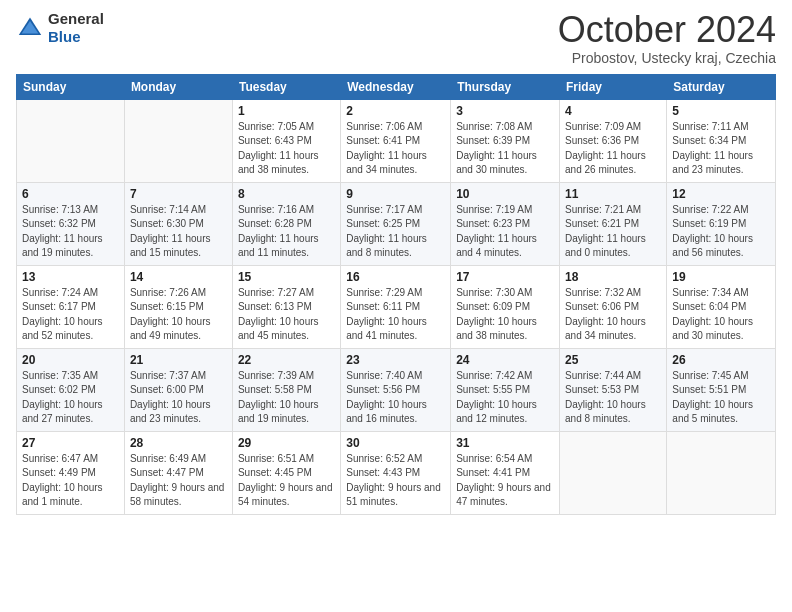 The image size is (792, 612). Describe the element at coordinates (613, 315) in the screenshot. I see `day-info: Sunrise: 7:32 AM Sunset: 6:06 PM Dayligh…` at that location.